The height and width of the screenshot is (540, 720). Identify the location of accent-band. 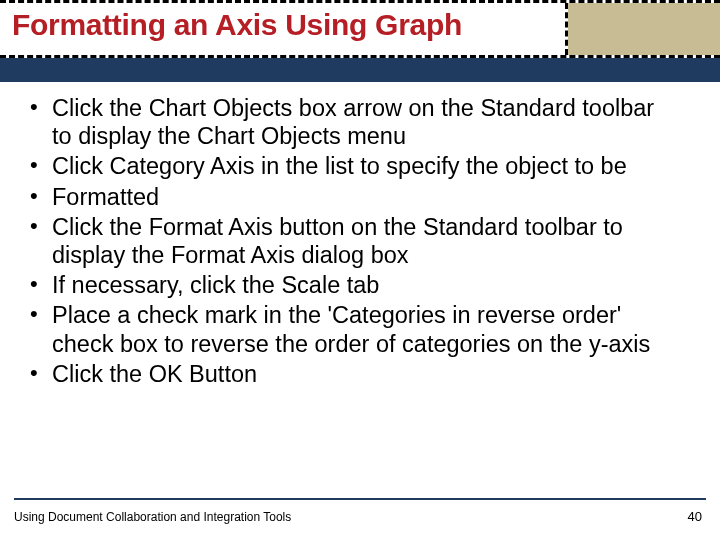
(360, 70).